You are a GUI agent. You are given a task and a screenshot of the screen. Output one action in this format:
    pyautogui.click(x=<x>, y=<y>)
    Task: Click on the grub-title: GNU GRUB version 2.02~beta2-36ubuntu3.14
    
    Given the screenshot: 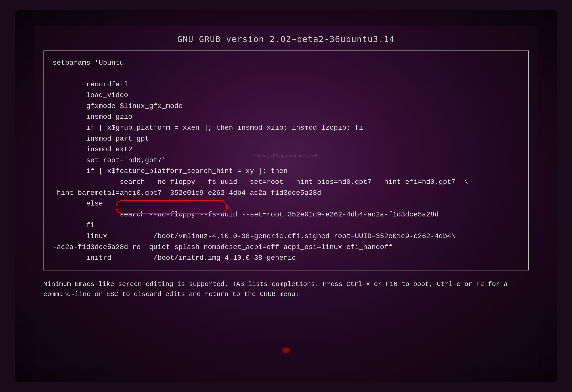 What is the action you would take?
    pyautogui.click(x=286, y=39)
    